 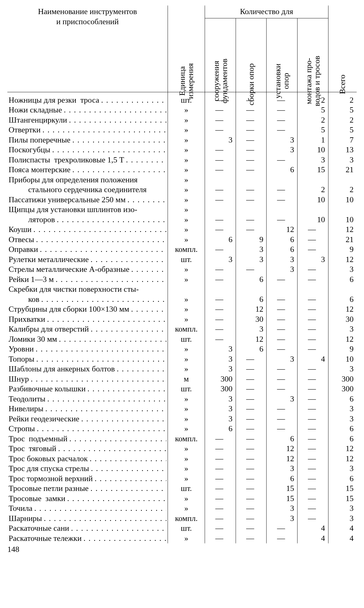 I want to click on row-name: Раскаточные сани........................…, so click(x=88, y=528).